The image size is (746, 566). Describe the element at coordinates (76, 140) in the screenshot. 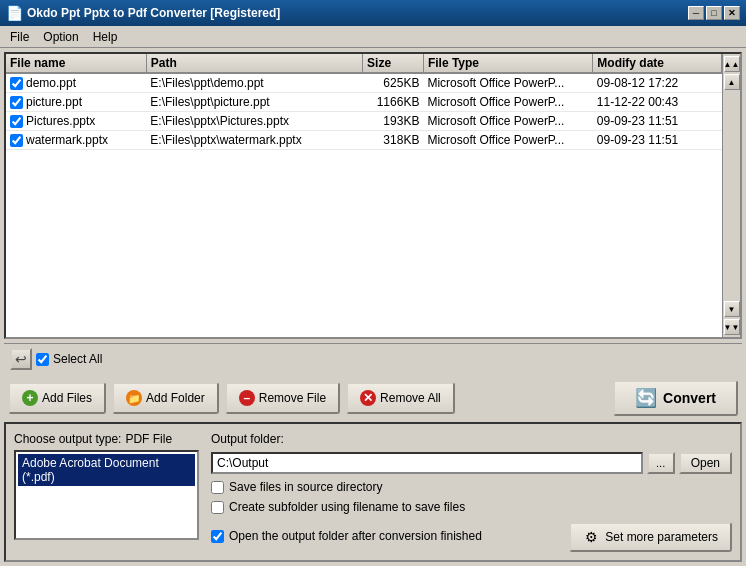

I see `cell-name-3: watermark.pptx` at that location.